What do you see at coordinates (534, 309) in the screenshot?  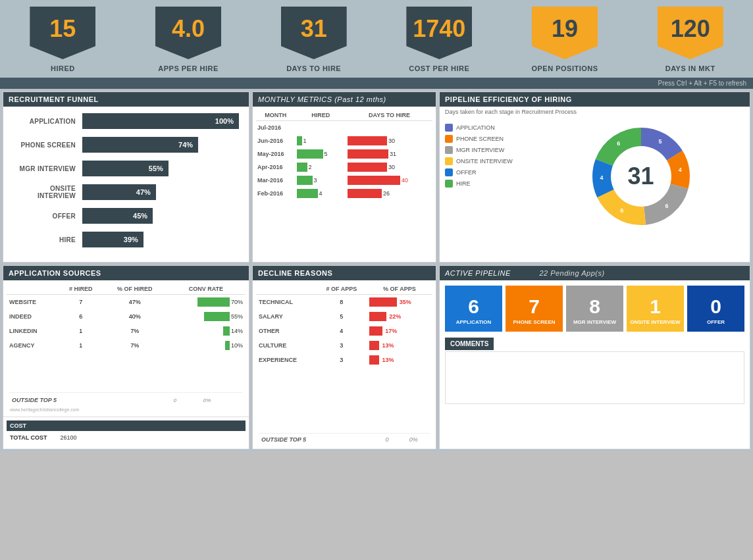 I see `active-card: 7 PHONE SCREEN` at bounding box center [534, 309].